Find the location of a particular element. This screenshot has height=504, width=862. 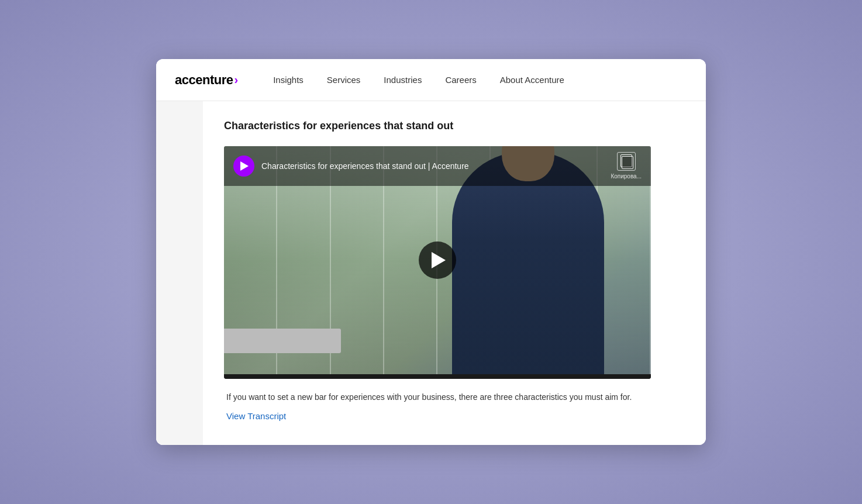

video-progress-bar is located at coordinates (282, 341).